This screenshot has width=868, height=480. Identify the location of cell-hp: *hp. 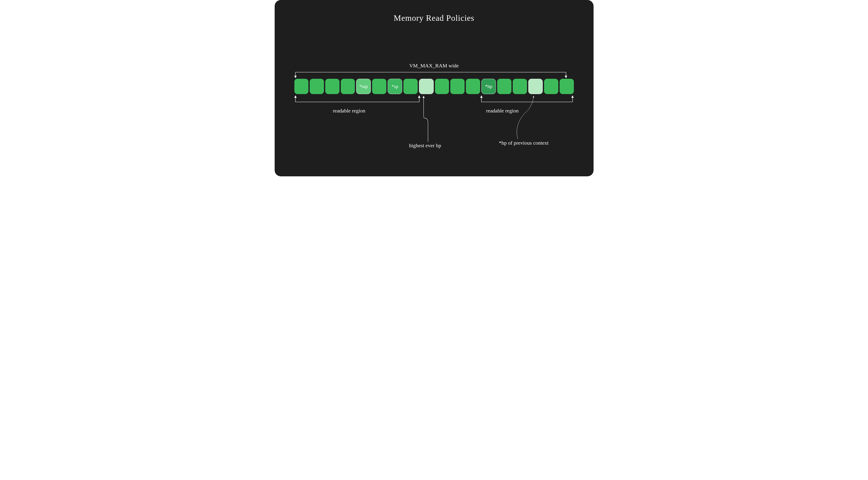
(489, 86).